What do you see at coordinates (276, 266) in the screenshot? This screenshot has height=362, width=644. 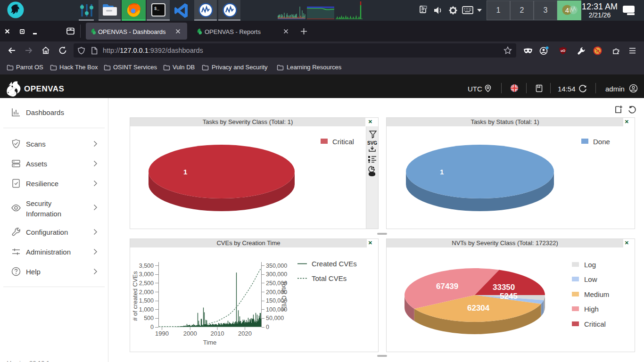 I see `svg-text: 350,000` at bounding box center [276, 266].